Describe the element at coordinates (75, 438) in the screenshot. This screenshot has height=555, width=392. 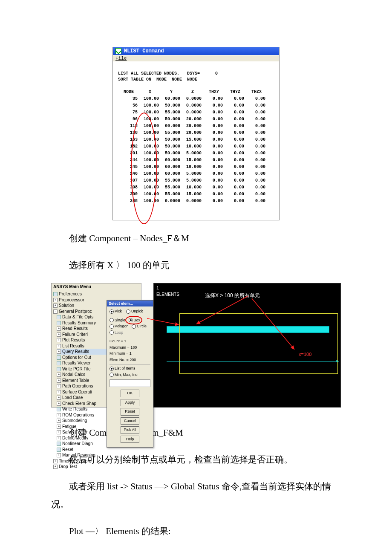
I see `tree-item-label: Define/Modify` at that location.